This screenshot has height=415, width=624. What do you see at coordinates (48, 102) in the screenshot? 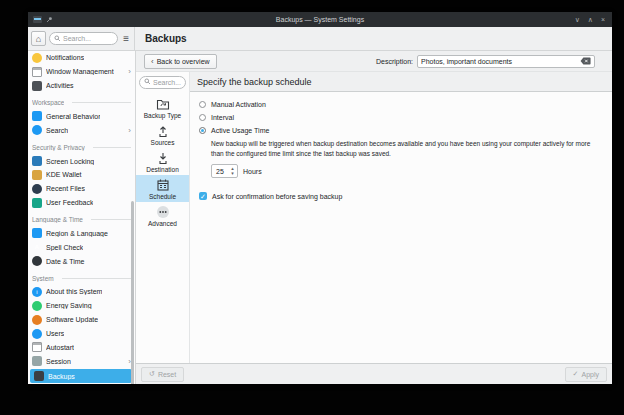
I see `sidebar-item-label: Workspace` at bounding box center [48, 102].